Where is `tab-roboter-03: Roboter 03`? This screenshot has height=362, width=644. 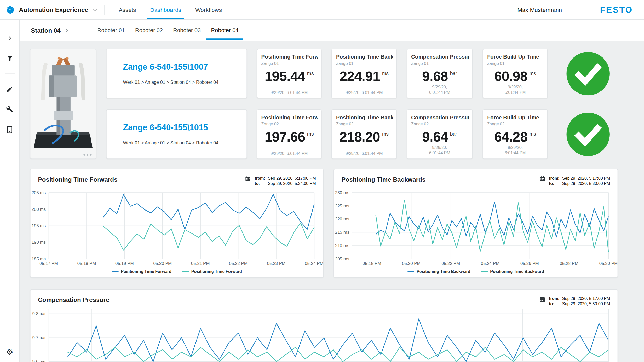
tab-roboter-03: Roboter 03 is located at coordinates (187, 30).